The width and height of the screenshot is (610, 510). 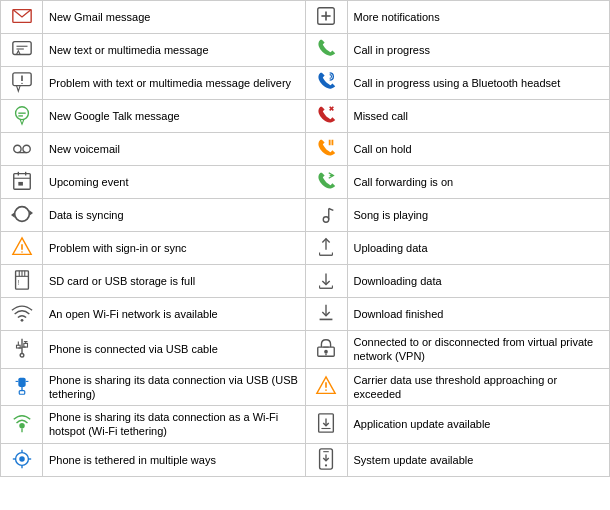 I want to click on right-label-4: Call on hold, so click(x=478, y=150).